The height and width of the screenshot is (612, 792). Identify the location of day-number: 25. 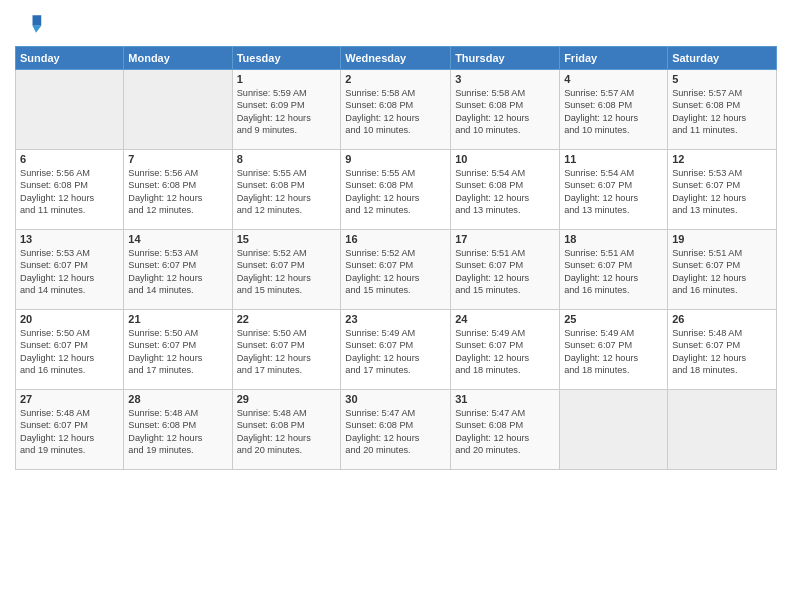
(614, 319).